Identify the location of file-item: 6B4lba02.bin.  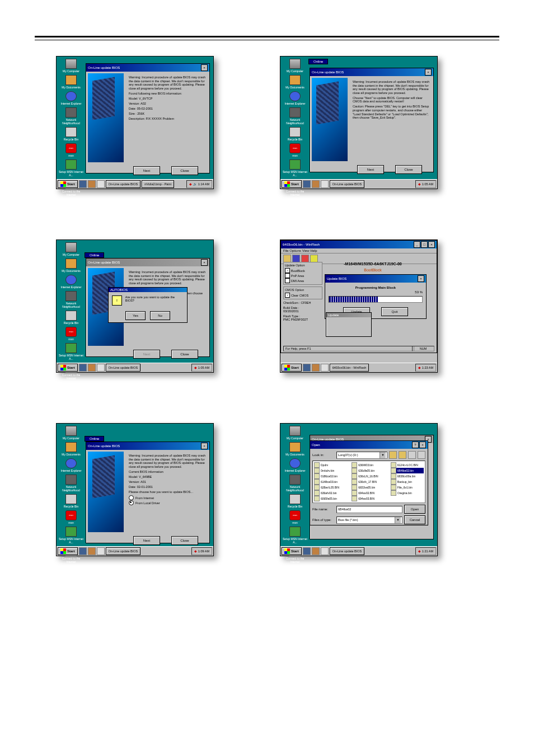
(407, 471).